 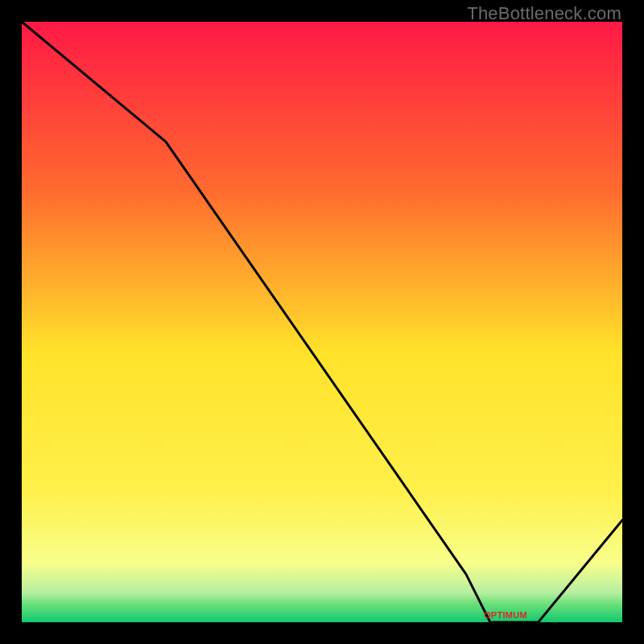 What do you see at coordinates (506, 615) in the screenshot?
I see `optimal-label: OPTIMUM` at bounding box center [506, 615].